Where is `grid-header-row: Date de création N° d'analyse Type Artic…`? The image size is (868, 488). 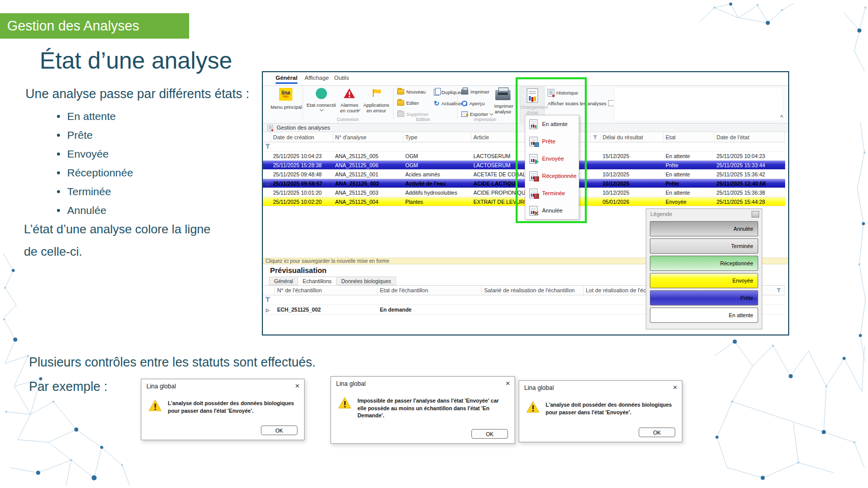
grid-header-row: Date de création N° d'analyse Type Artic… is located at coordinates (524, 137).